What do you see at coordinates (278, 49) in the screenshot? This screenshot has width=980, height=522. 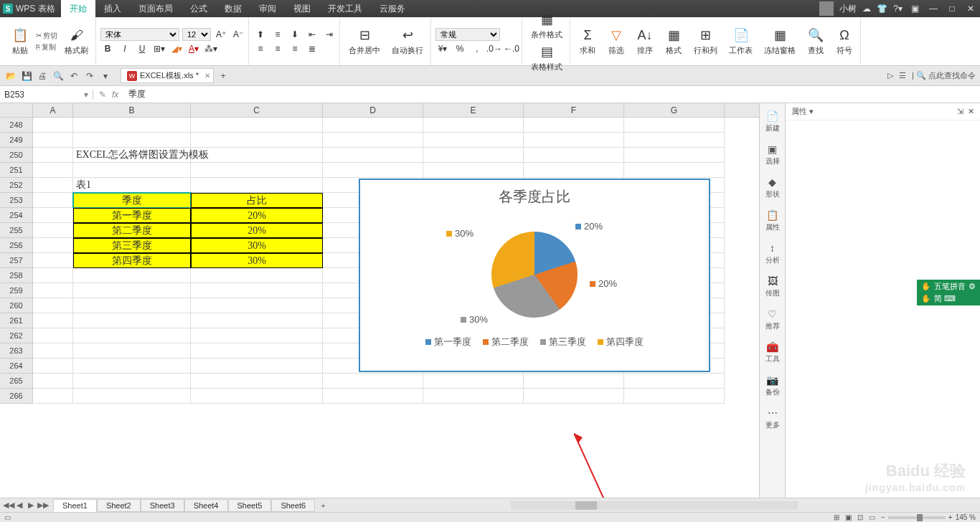 I see `align-center-button: ≡` at bounding box center [278, 49].